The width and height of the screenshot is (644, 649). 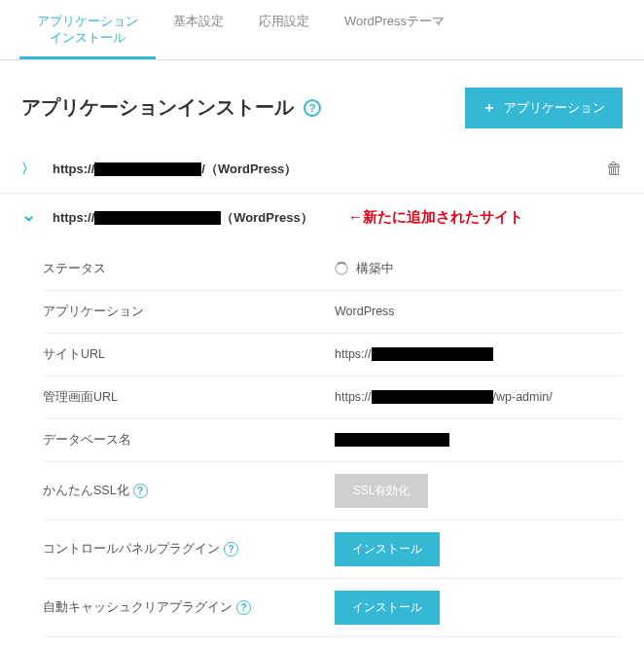 I want to click on cp-plugin-label: コントロールパネルプラグイン ?, so click(x=189, y=549).